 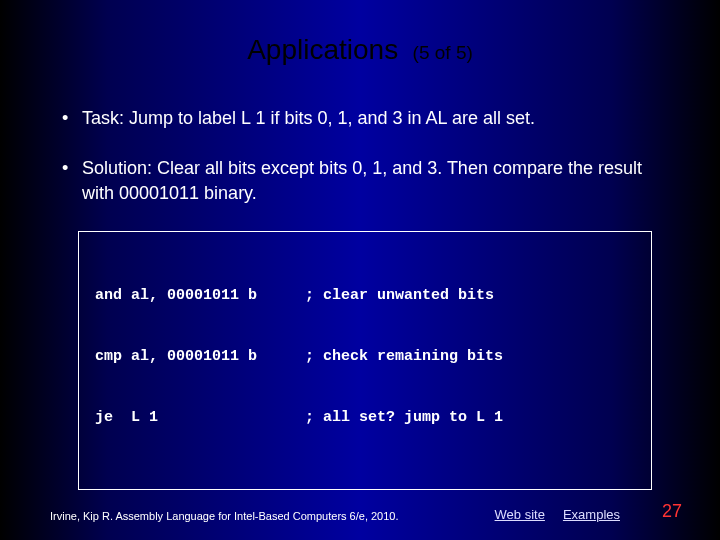 I want to click on code-instruction: cmp al, 00001011 b, so click(x=200, y=357).